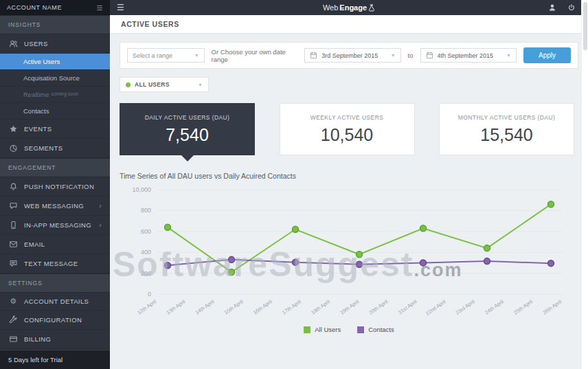  What do you see at coordinates (14, 129) in the screenshot?
I see `star-icon` at bounding box center [14, 129].